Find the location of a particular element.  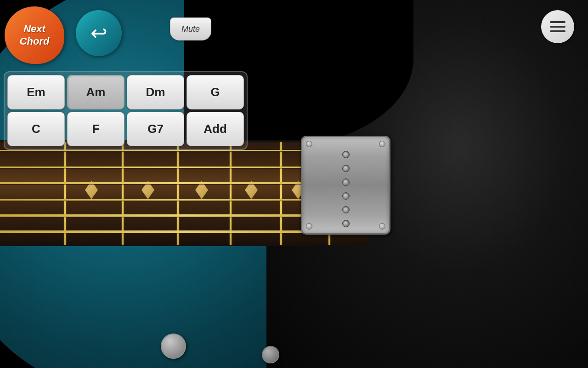

back-arrow-icon: ↩ is located at coordinates (99, 33).